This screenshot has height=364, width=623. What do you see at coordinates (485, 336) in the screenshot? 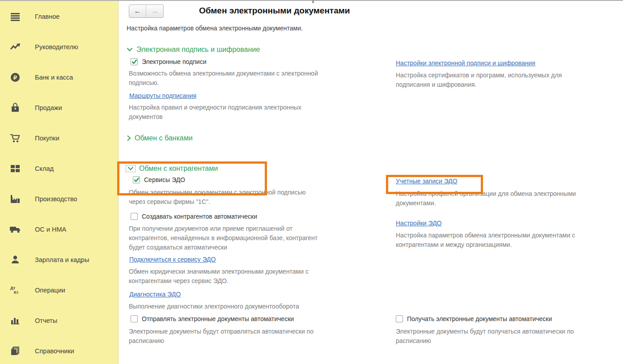
I see `description: Электронные документы будут получаться а…` at bounding box center [485, 336].